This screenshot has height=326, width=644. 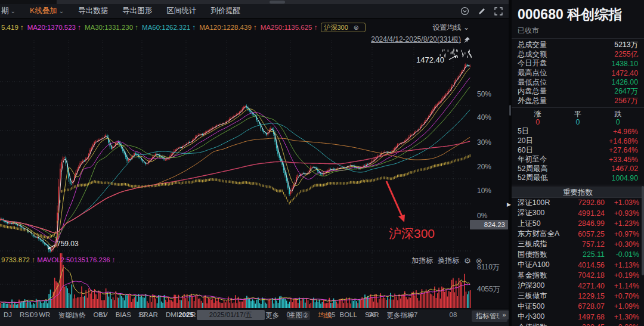 I want to click on switch-indicator-button: 换指标, so click(x=448, y=261).